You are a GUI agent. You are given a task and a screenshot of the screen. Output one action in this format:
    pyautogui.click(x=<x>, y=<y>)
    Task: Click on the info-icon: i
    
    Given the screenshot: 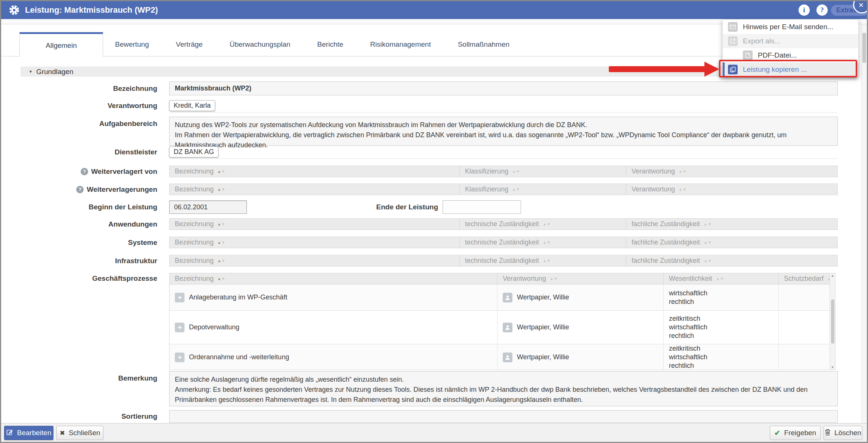 What is the action you would take?
    pyautogui.click(x=804, y=10)
    